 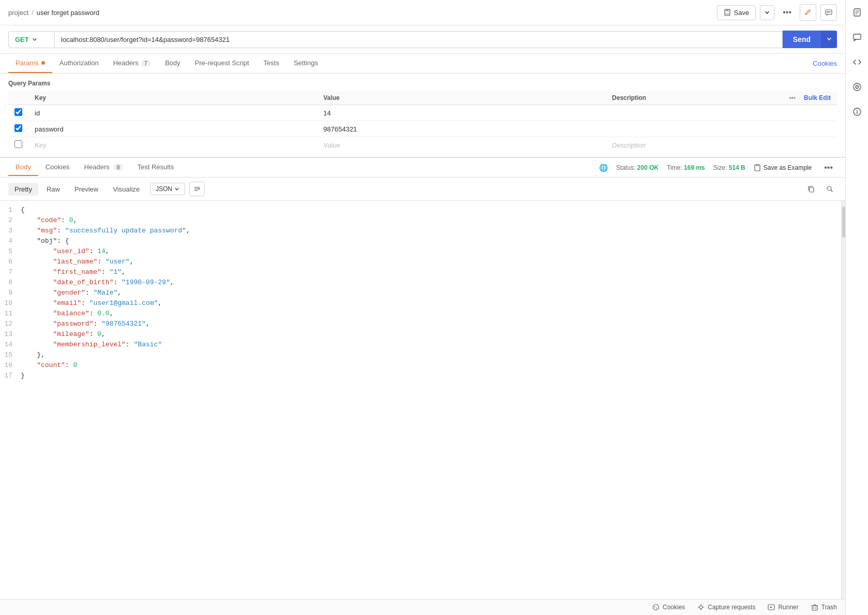 I want to click on response-headers-label: Headers, so click(x=97, y=167).